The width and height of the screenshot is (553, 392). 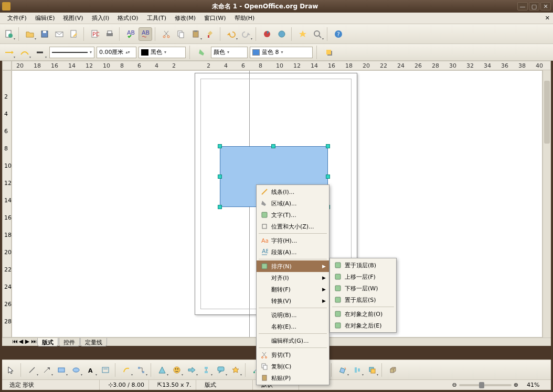 I want to click on zoom-button: ▾, so click(x=317, y=34).